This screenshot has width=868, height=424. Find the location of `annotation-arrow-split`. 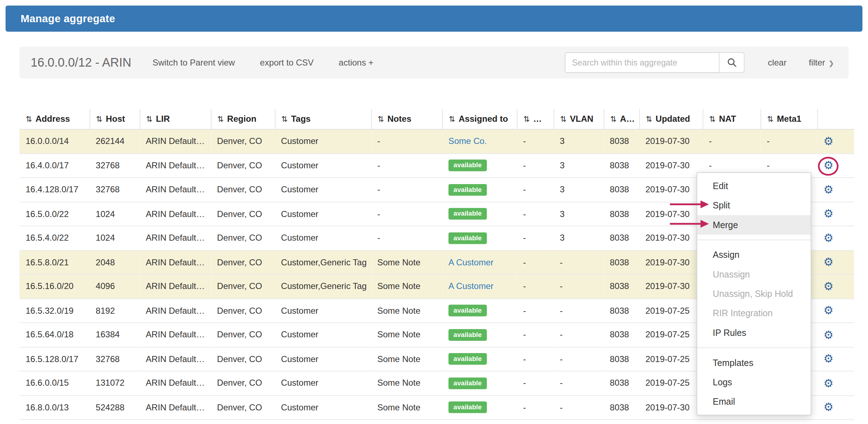

annotation-arrow-split is located at coordinates (690, 204).